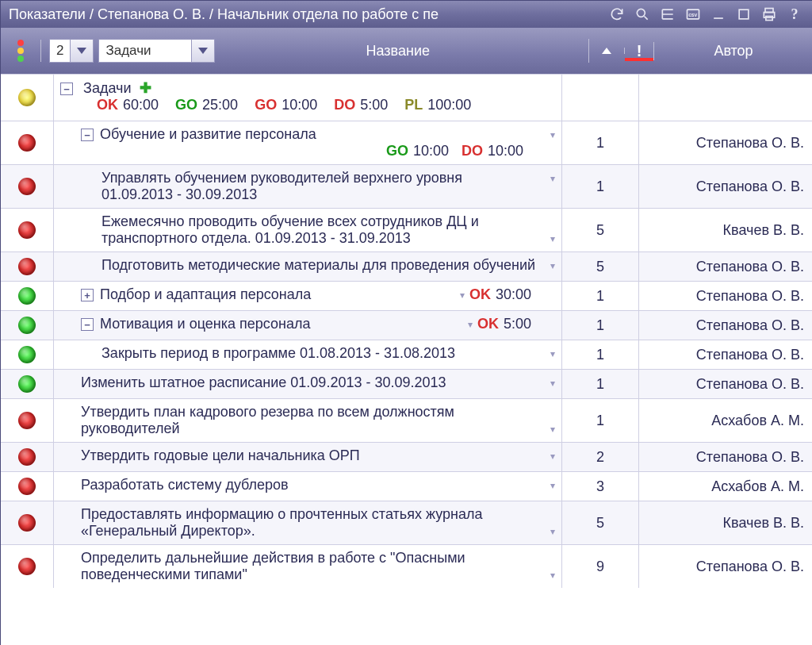 This screenshot has height=645, width=812. What do you see at coordinates (769, 14) in the screenshot?
I see `print-icon` at bounding box center [769, 14].